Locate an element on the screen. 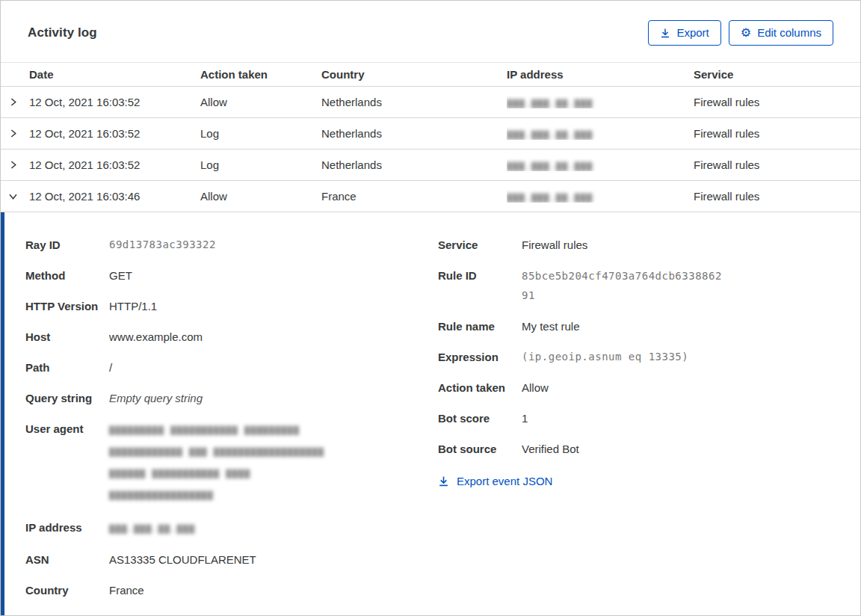  detail-row-rule-name: Rule name My test rule is located at coordinates (635, 326).